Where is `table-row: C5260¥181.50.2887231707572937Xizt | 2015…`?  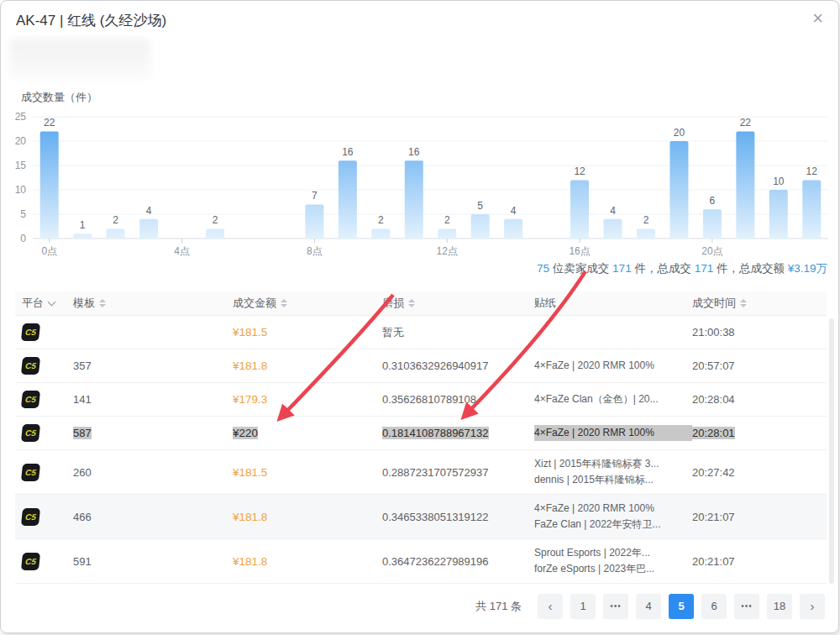
table-row: C5260¥181.50.2887231707572937Xizt | 2015… is located at coordinates (421, 472).